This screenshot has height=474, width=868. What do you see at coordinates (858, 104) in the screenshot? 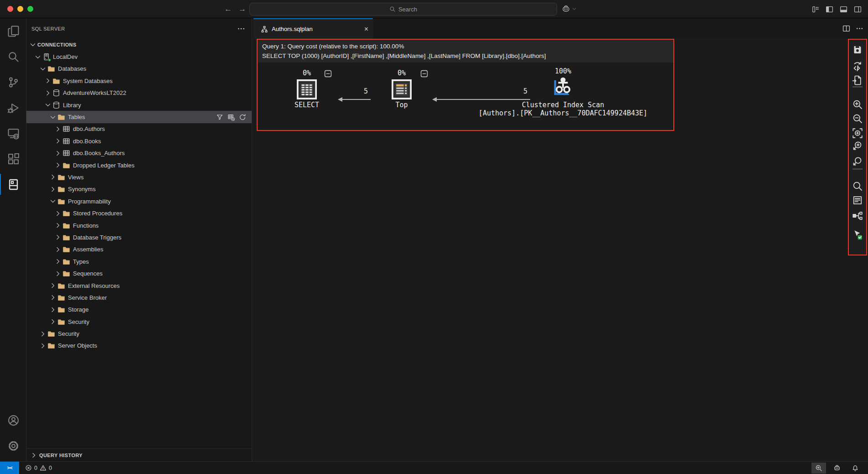
I see `zoom-in-icon` at bounding box center [858, 104].